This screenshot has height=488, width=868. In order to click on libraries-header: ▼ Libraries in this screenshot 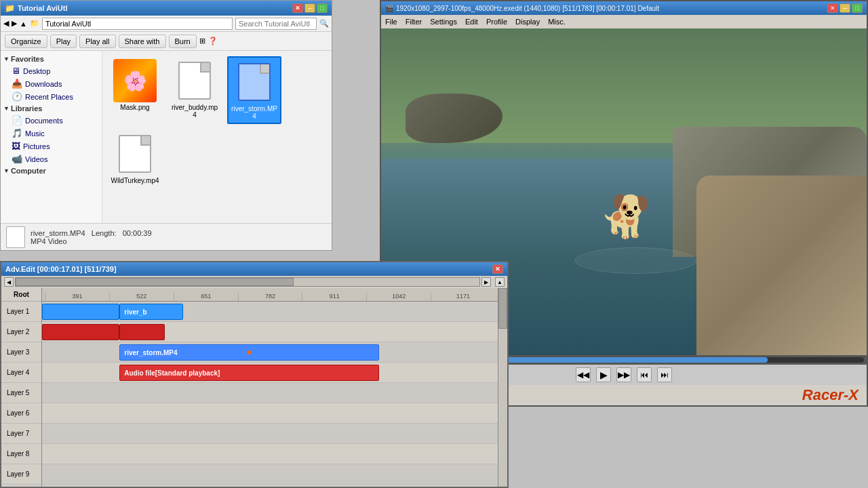, I will do `click(52, 108)`.